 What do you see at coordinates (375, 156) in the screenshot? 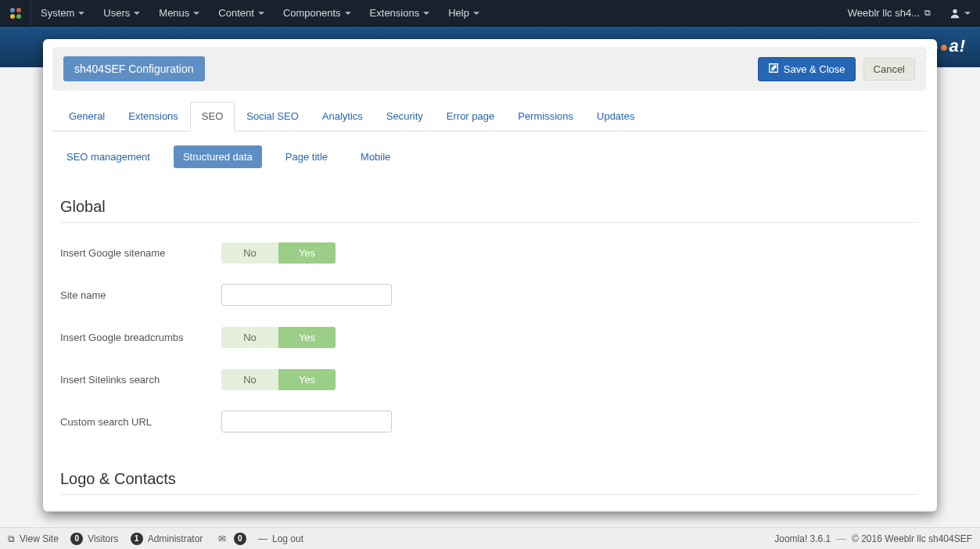
I see `pill-mobile: Mobile` at bounding box center [375, 156].